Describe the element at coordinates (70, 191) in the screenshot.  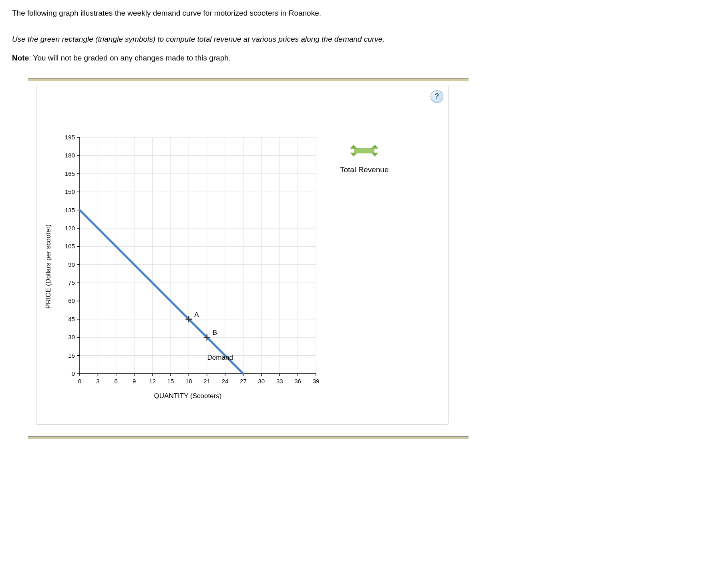
I see `svg-text: 150` at that location.